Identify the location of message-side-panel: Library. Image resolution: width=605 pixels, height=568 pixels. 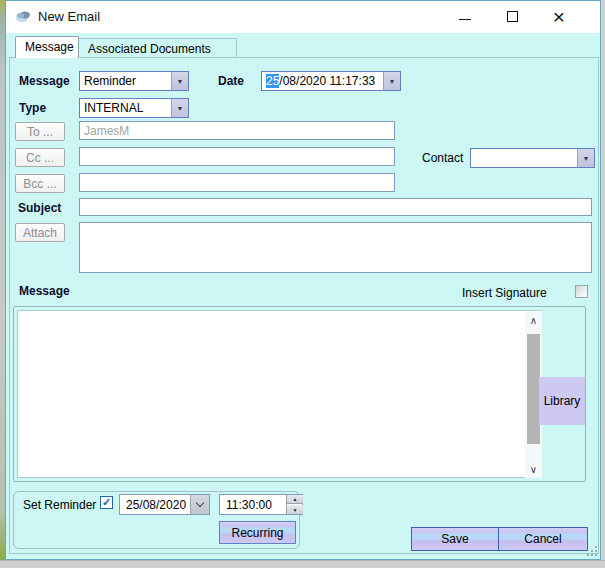
(562, 394).